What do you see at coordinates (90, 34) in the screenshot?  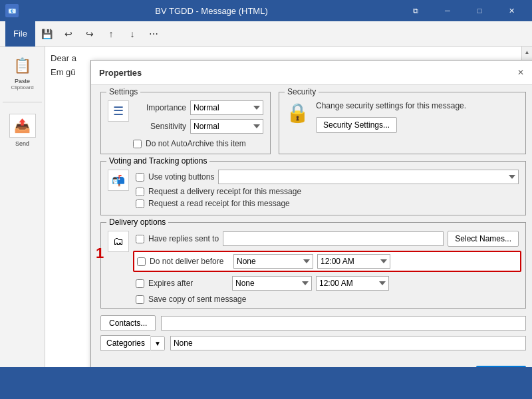 I see `redo-icon: ↪` at bounding box center [90, 34].